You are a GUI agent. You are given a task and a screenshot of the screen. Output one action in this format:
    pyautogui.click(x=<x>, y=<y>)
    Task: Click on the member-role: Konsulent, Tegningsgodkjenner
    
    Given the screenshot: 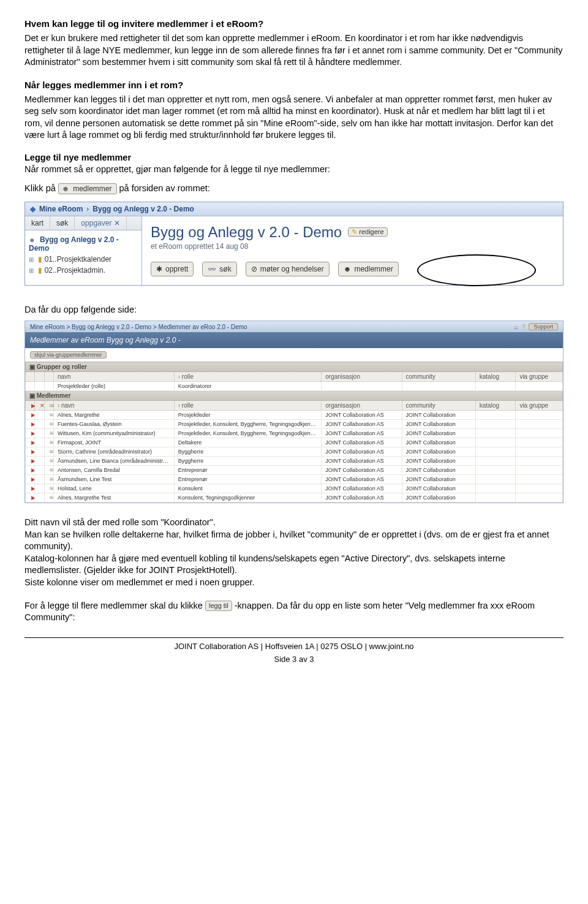 What is the action you would take?
    pyautogui.click(x=247, y=498)
    